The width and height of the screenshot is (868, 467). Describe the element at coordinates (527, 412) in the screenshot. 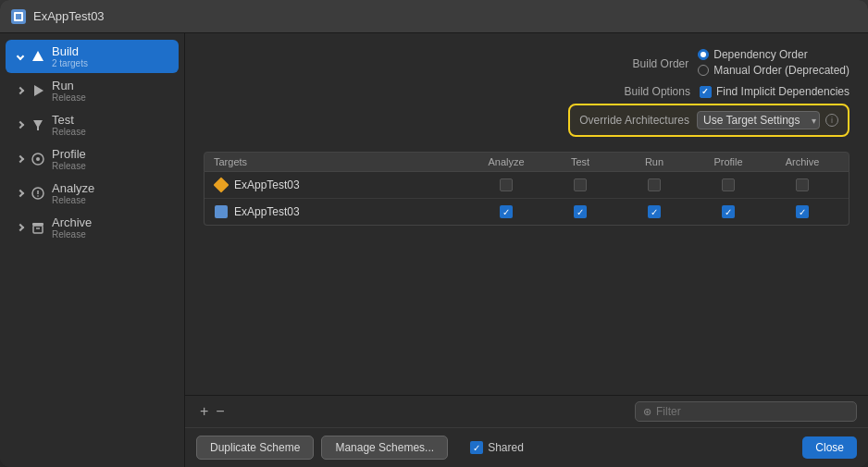

I see `footer-toolbar: + − ⊛` at that location.